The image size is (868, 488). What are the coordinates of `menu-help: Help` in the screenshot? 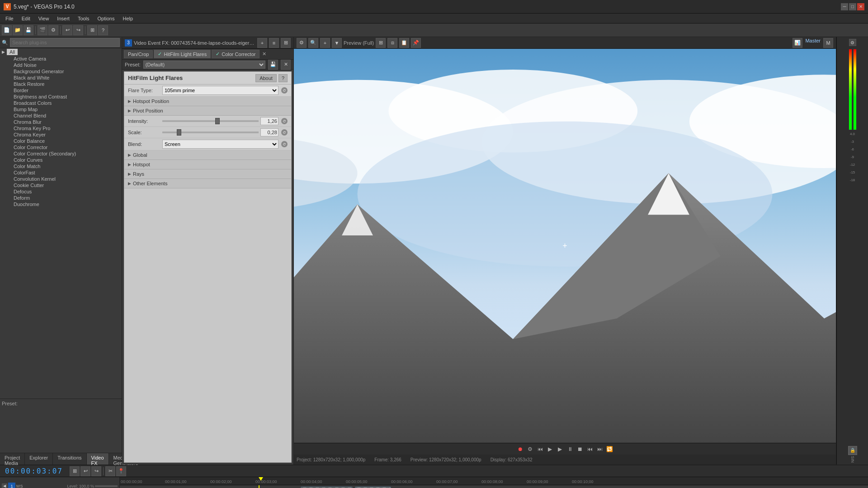 It's located at (127, 19).